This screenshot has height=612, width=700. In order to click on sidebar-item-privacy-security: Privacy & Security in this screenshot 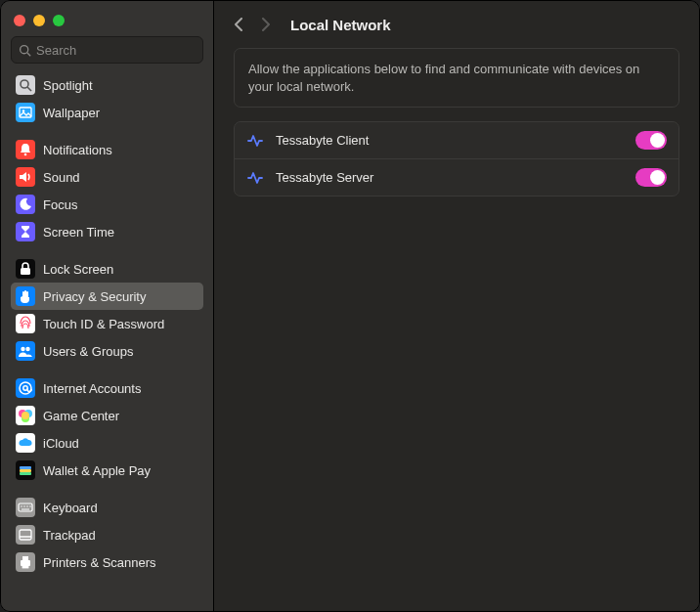, I will do `click(108, 296)`.